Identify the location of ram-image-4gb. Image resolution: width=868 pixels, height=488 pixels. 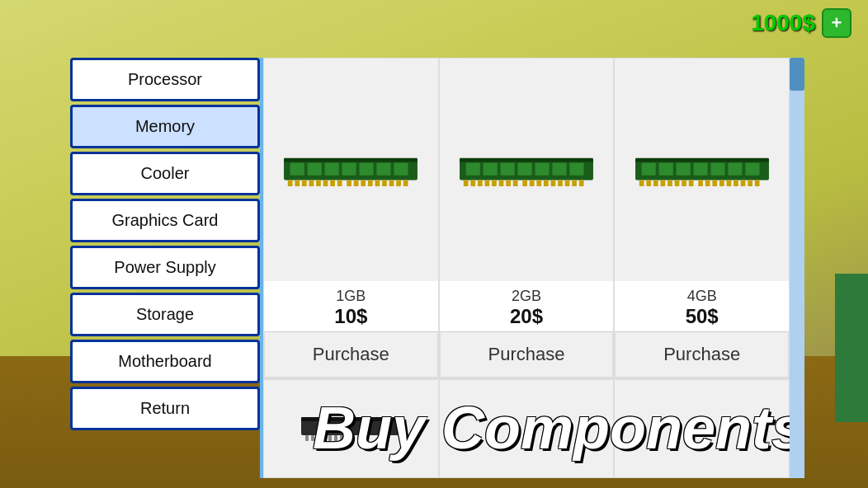
(702, 170).